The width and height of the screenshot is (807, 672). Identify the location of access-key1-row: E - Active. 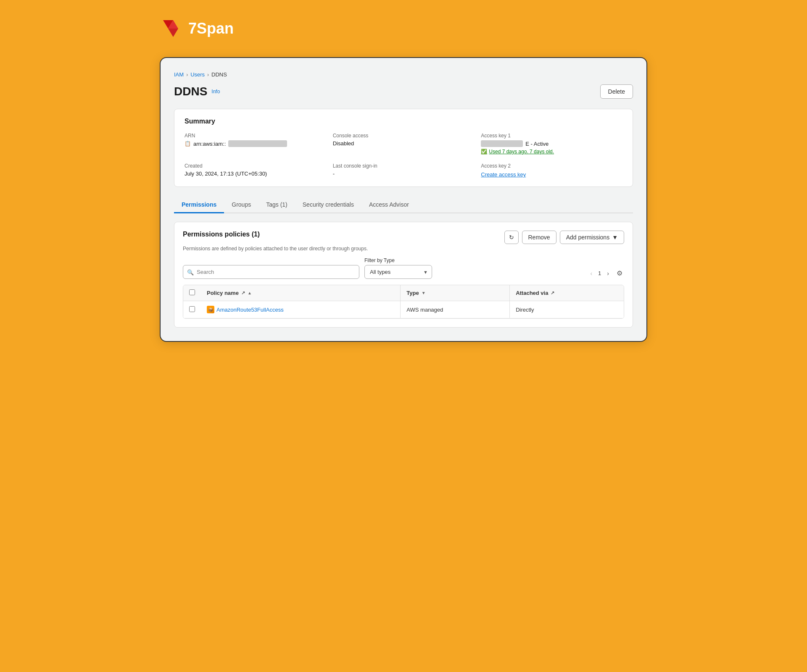
(551, 144).